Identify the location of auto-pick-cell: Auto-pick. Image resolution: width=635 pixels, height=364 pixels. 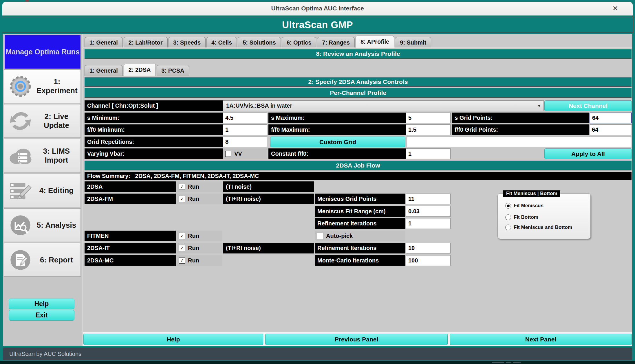
(360, 236).